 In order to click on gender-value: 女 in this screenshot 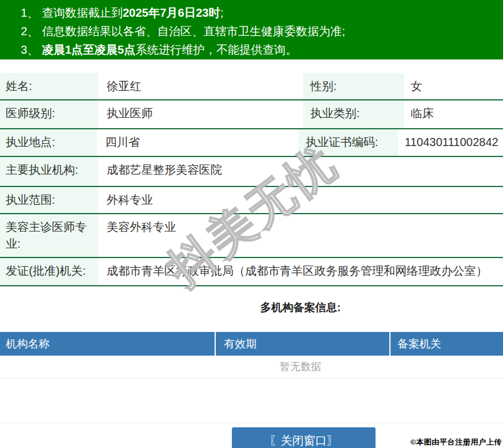, I will do `click(453, 87)`.